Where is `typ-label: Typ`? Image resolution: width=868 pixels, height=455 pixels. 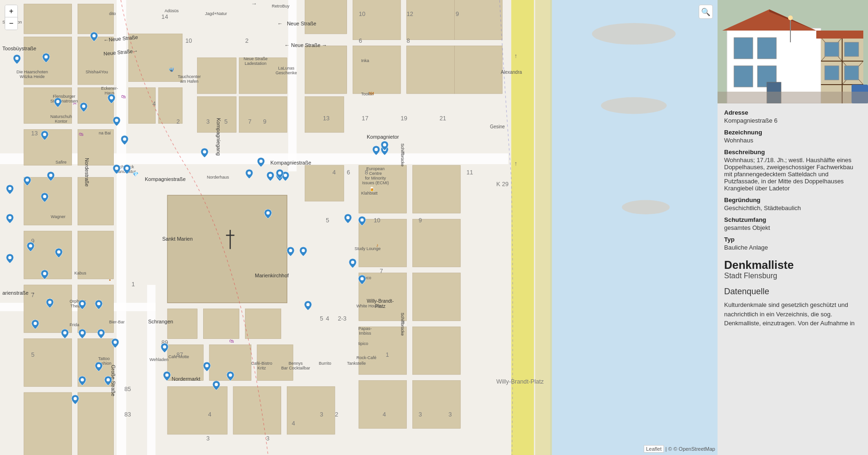
typ-label: Typ is located at coordinates (793, 240).